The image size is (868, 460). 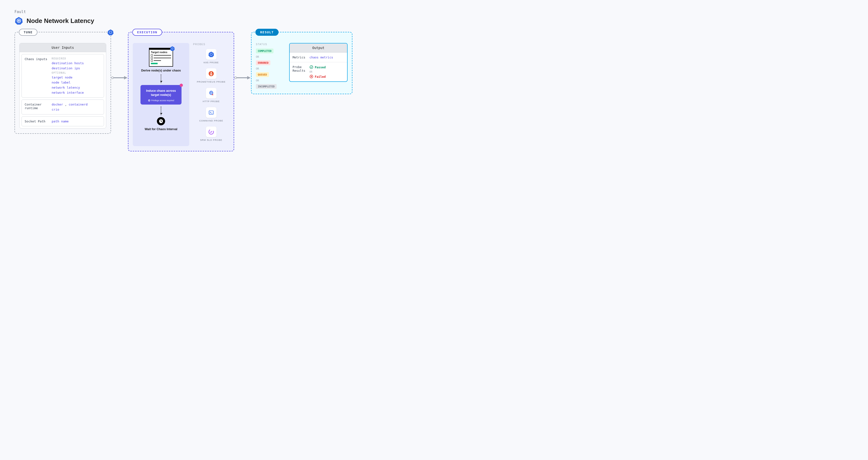 What do you see at coordinates (76, 73) in the screenshot?
I see `optional-heading: OPTIONAL` at bounding box center [76, 73].